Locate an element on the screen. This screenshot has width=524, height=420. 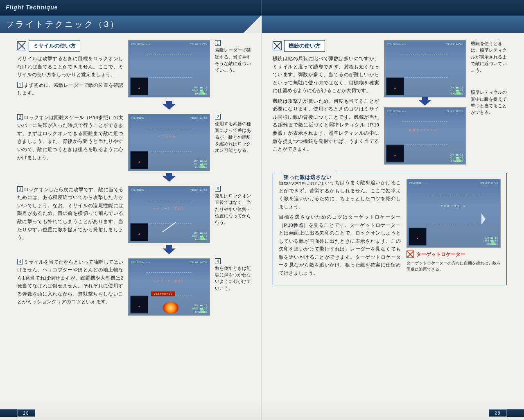
section-heading-label: 機銃の使い方 is located at coordinates (305, 46).